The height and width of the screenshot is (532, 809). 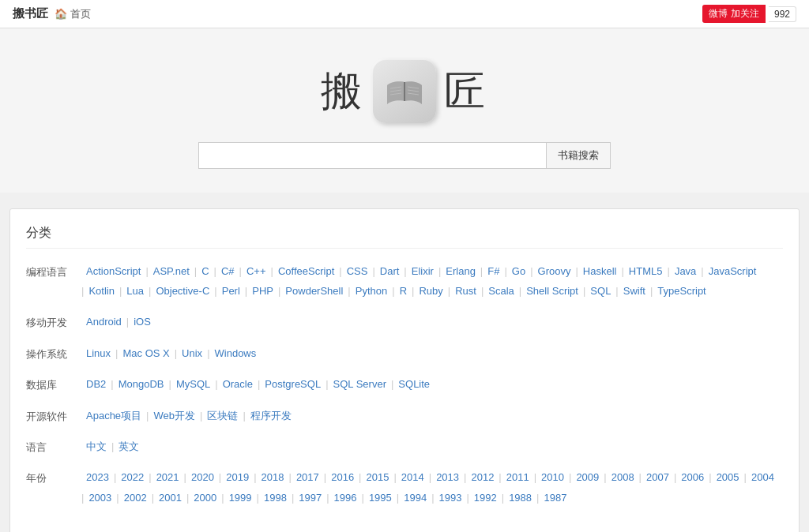 What do you see at coordinates (734, 14) in the screenshot?
I see `weibo-follow-button: 微博 加关注` at bounding box center [734, 14].